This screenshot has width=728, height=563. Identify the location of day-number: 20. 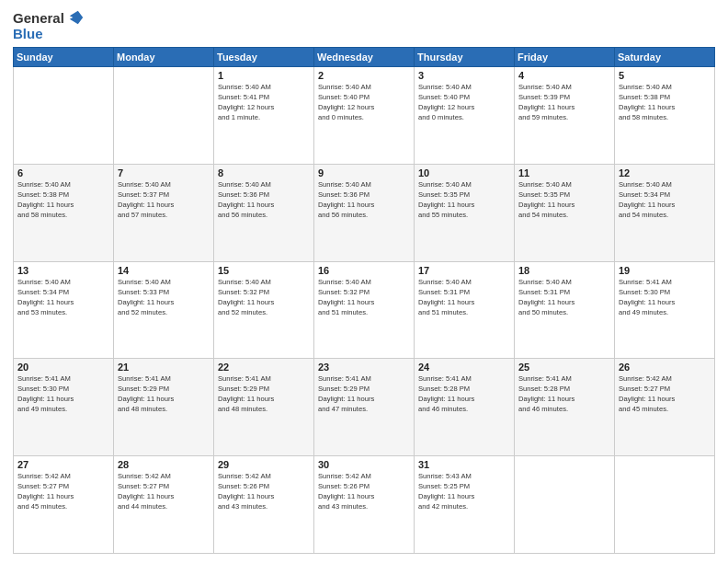
(63, 367).